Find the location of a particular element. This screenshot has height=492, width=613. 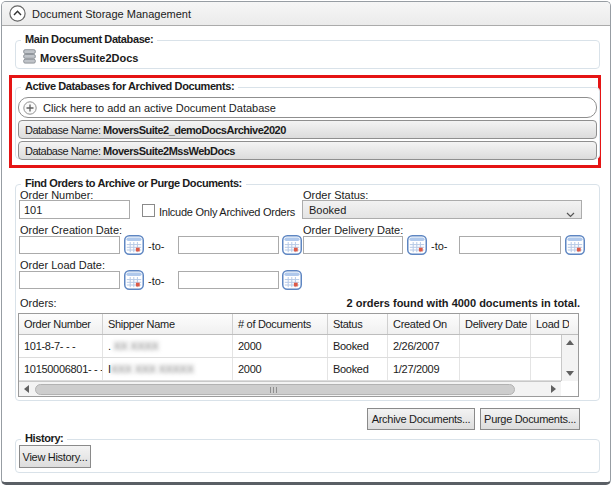

view-history-button: View History... is located at coordinates (55, 456).